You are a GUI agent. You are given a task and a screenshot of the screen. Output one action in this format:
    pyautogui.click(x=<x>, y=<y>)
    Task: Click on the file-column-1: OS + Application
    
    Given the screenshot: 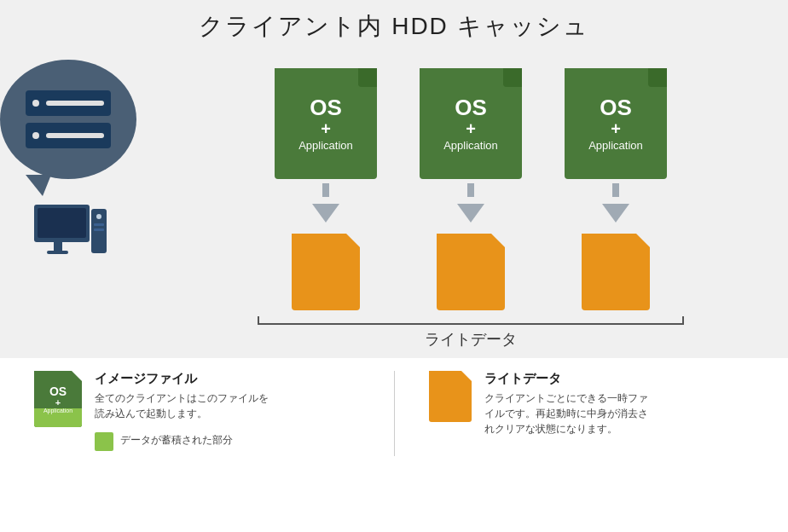 What is the action you would take?
    pyautogui.click(x=326, y=189)
    